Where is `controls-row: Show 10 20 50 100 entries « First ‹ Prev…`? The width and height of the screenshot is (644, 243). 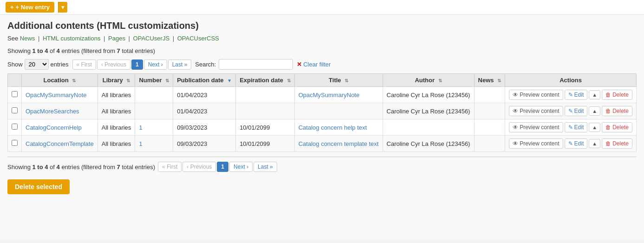 controls-row: Show 10 20 50 100 entries « First ‹ Prev… is located at coordinates (322, 64).